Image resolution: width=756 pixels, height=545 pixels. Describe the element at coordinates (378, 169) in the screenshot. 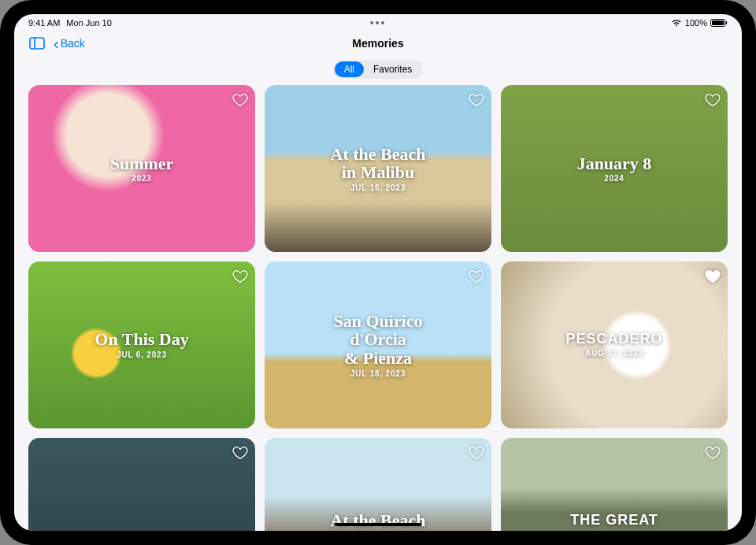

I see `memory-card: At the Beach in MalibuJUL 16, 2023` at that location.